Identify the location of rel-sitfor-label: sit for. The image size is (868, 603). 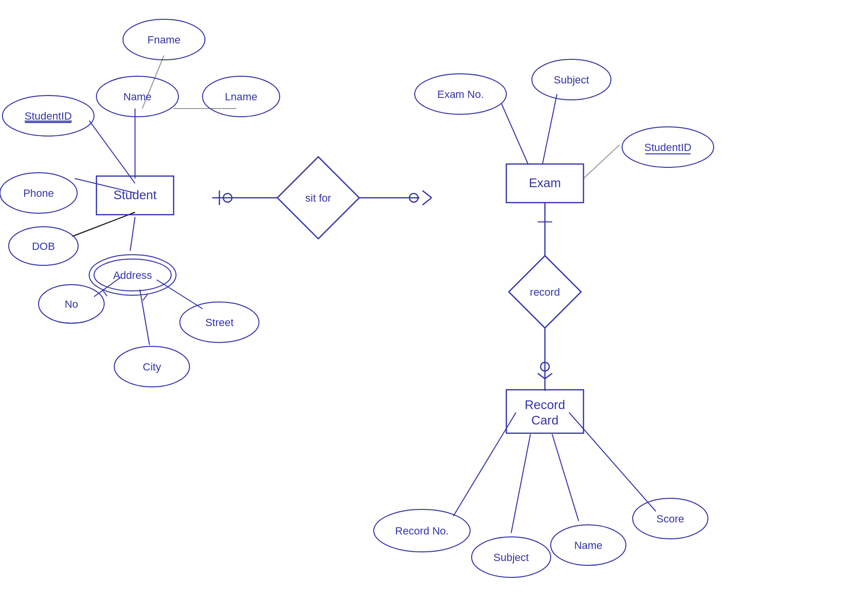
(318, 198).